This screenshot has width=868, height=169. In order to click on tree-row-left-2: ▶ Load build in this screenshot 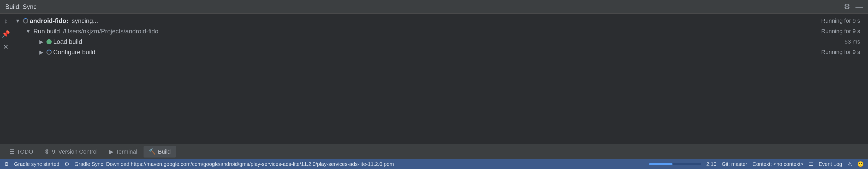, I will do `click(60, 42)`.